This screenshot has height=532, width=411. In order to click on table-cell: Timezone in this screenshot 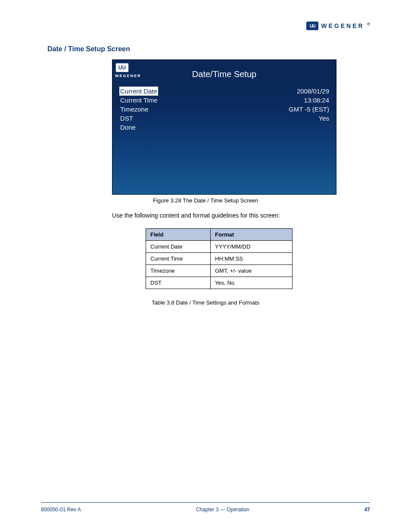, I will do `click(178, 271)`.